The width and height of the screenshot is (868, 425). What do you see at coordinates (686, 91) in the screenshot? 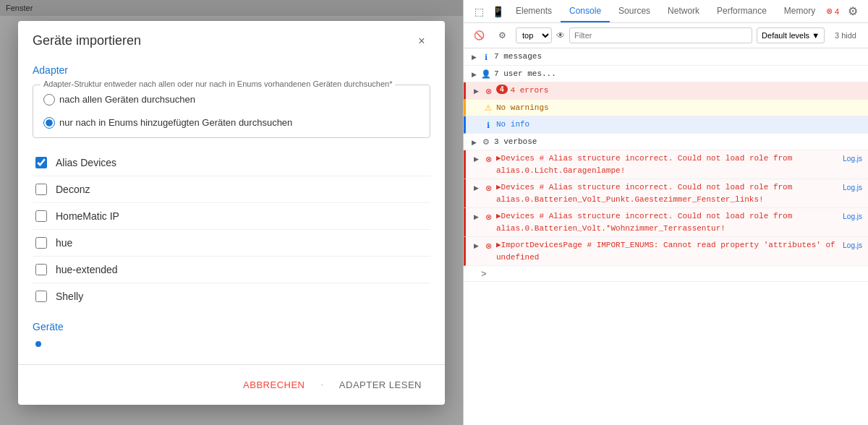
I see `console-errors-text: 4 errors` at bounding box center [686, 91].